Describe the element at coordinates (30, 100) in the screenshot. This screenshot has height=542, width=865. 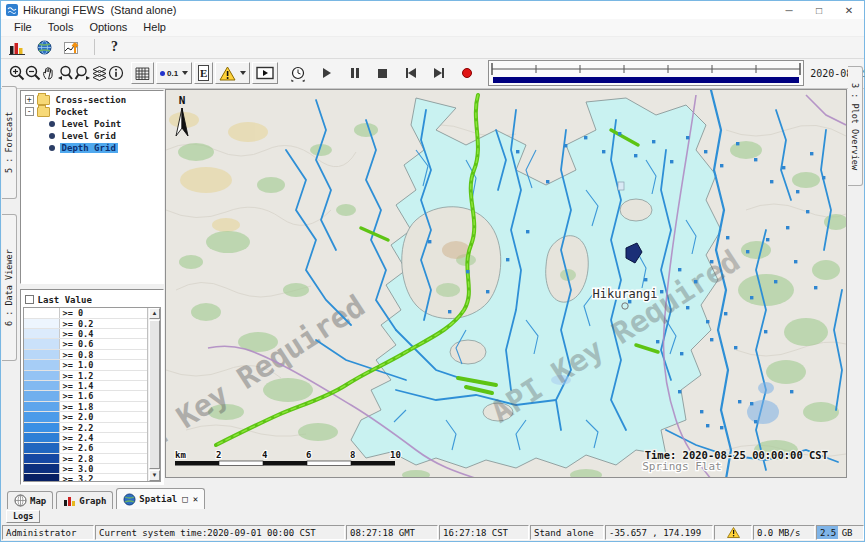
I see `tree-expander: +` at that location.